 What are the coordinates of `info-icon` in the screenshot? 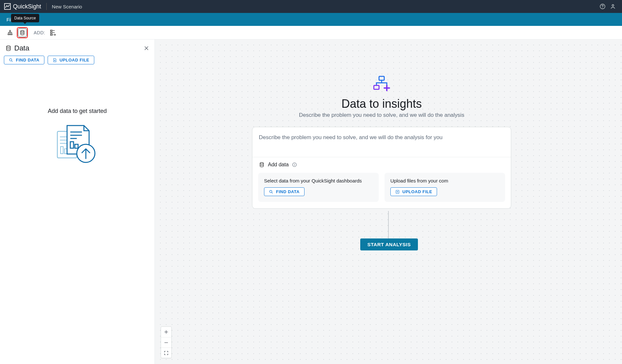 It's located at (294, 165).